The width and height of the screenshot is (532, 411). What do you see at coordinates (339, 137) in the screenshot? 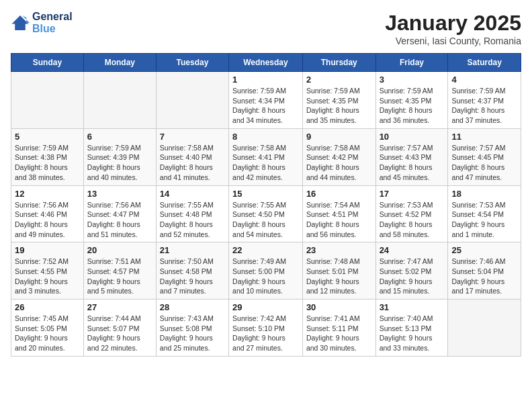
I see `day-number: 9` at bounding box center [339, 137].